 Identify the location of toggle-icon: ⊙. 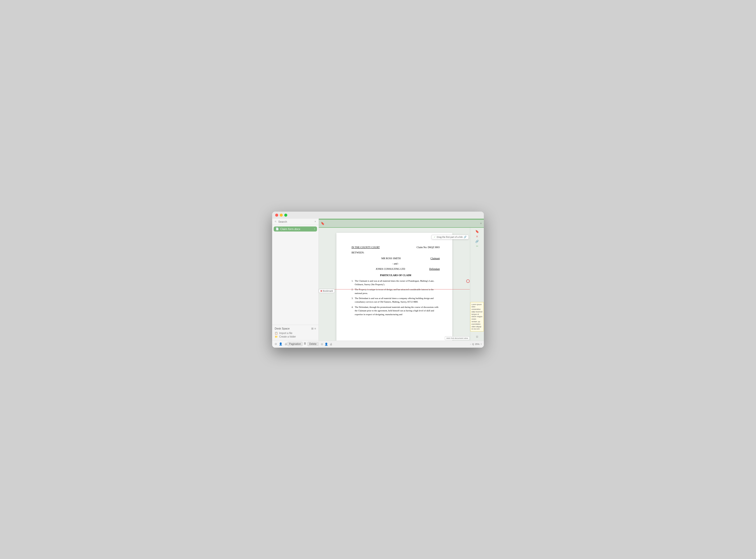
(276, 344).